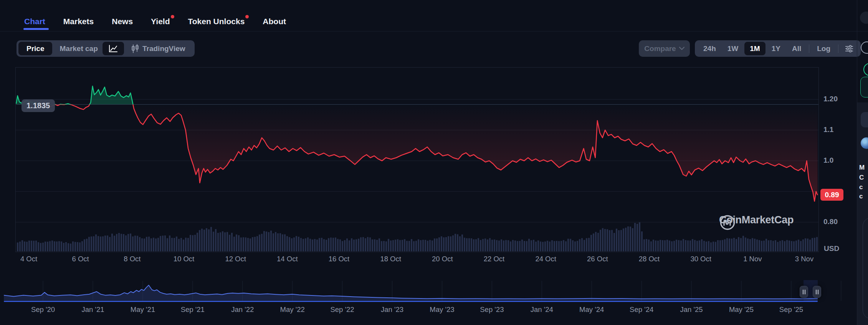 The height and width of the screenshot is (325, 868). What do you see at coordinates (832, 249) in the screenshot?
I see `y-axis-unit-label: USD` at bounding box center [832, 249].